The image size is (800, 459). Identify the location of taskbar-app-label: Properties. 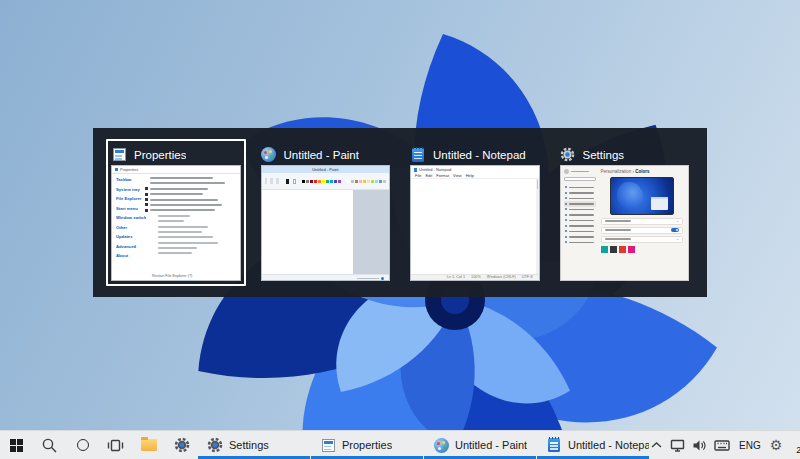
(367, 445).